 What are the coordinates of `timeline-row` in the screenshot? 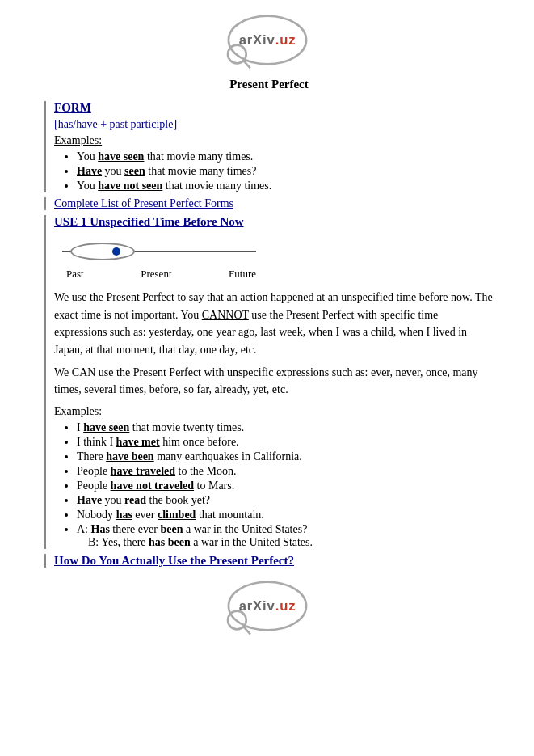 It's located at (159, 251).